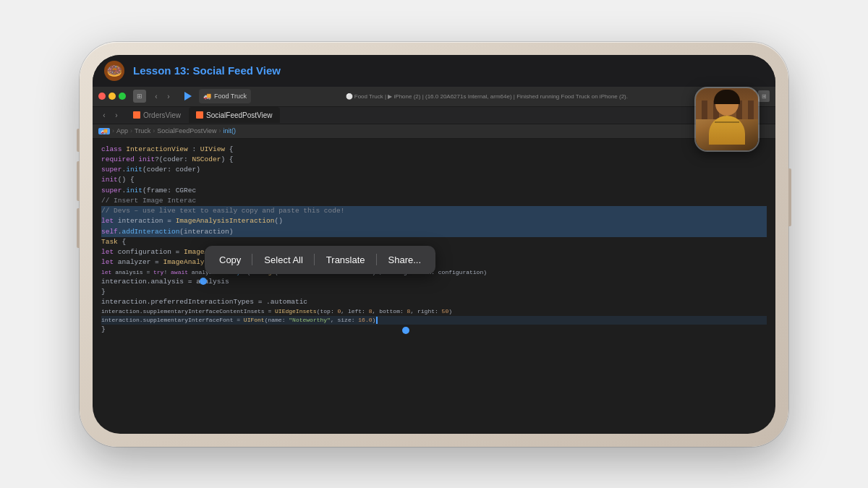 This screenshot has height=488, width=868. What do you see at coordinates (137, 115) in the screenshot?
I see `swift-file-icon` at bounding box center [137, 115].